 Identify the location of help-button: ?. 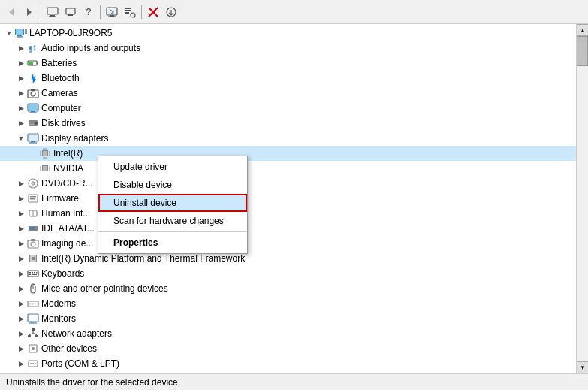
(89, 12).